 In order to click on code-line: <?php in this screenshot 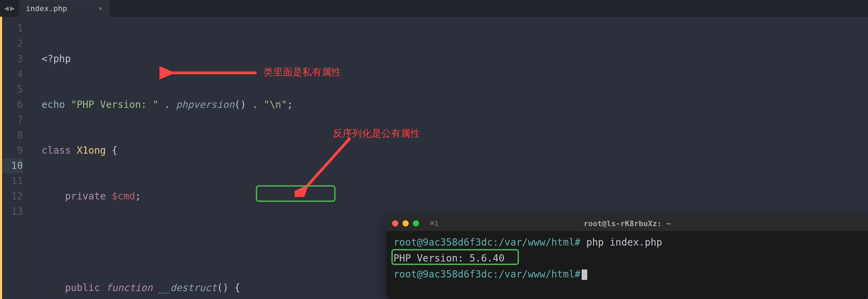, I will do `click(450, 59)`.